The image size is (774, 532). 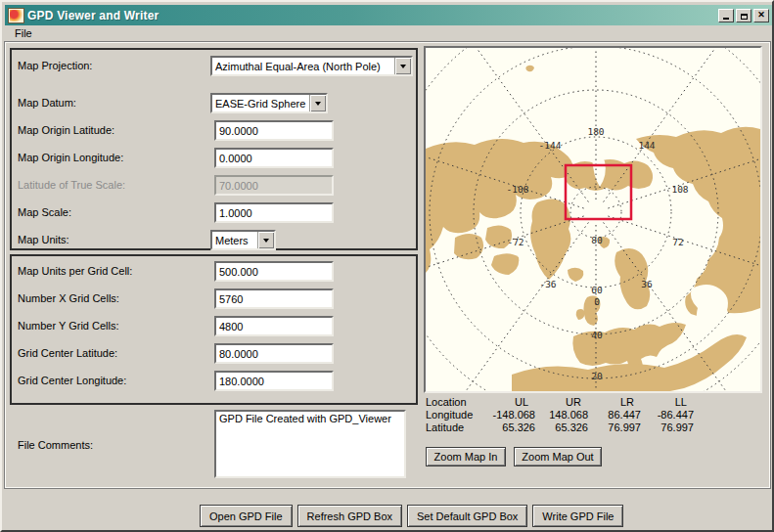 I want to click on lat-label: 20, so click(x=597, y=376).